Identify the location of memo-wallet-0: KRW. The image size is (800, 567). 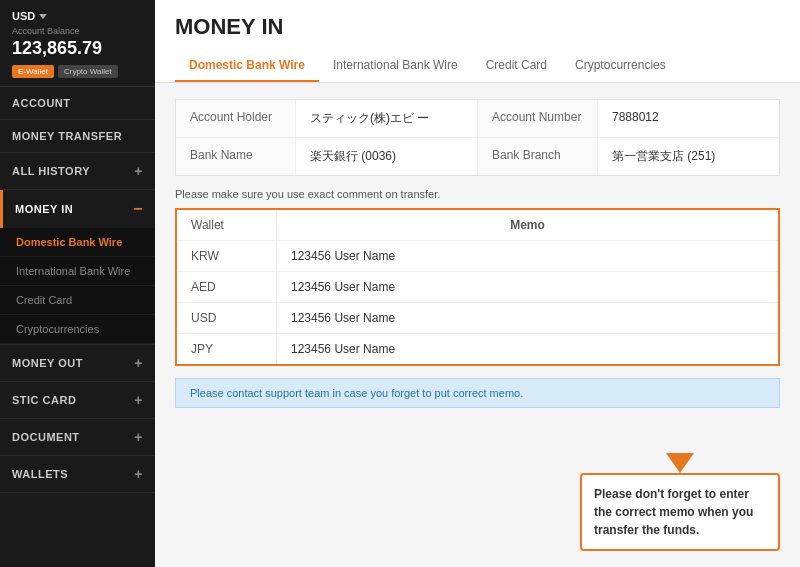
(227, 256).